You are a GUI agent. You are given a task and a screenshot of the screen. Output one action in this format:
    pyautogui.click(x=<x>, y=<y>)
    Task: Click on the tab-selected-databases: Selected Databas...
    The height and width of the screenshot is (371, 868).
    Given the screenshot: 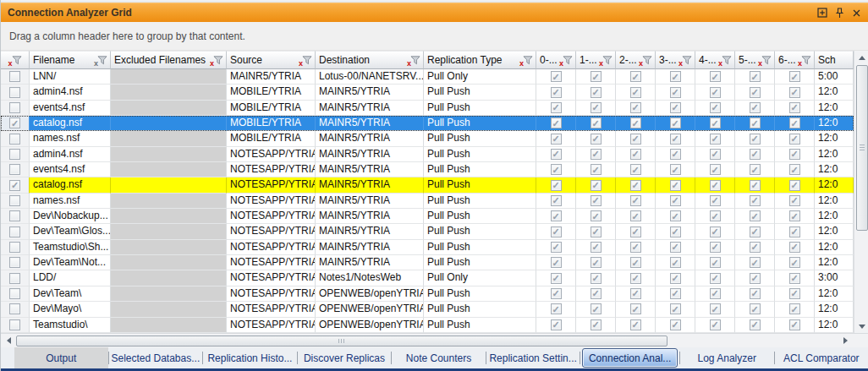 What is the action you would take?
    pyautogui.click(x=156, y=358)
    